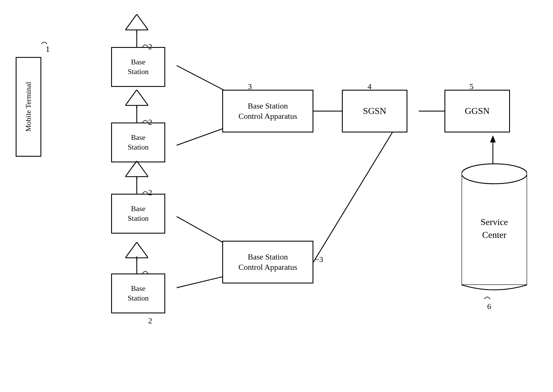  I want to click on base-station-1-box: BaseStation, so click(138, 67).